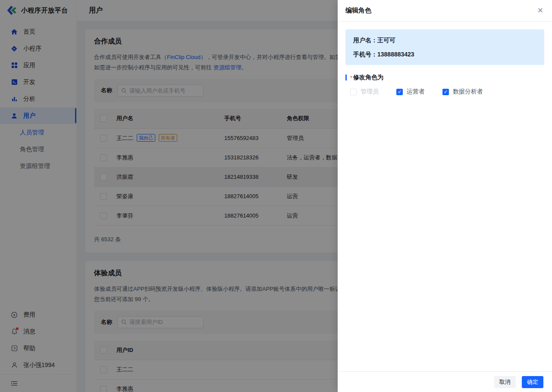 This screenshot has width=552, height=392. Describe the element at coordinates (445, 78) in the screenshot. I see `modify-roles-section-header: * 修改角色为` at that location.